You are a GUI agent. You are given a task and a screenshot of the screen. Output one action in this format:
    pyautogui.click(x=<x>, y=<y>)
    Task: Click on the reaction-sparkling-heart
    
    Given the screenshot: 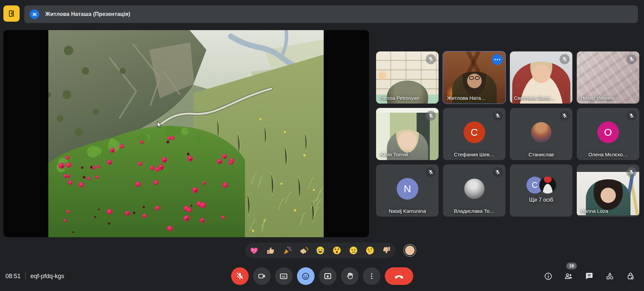 What is the action you would take?
    pyautogui.click(x=254, y=250)
    